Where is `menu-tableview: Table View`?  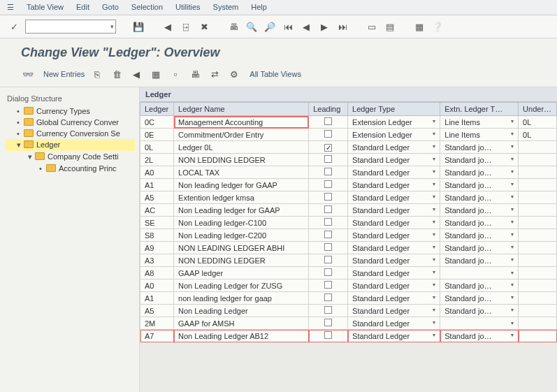
menu-tableview: Table View is located at coordinates (45, 7).